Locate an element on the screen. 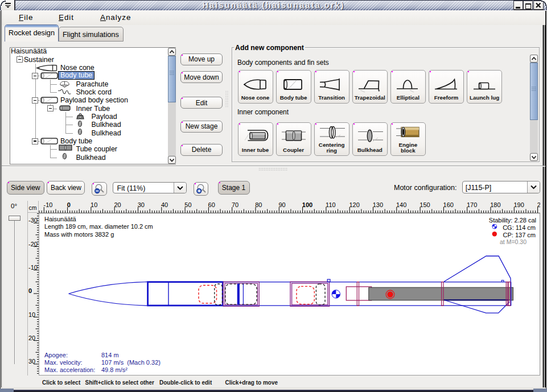  svg-text: 190 is located at coordinates (519, 205).